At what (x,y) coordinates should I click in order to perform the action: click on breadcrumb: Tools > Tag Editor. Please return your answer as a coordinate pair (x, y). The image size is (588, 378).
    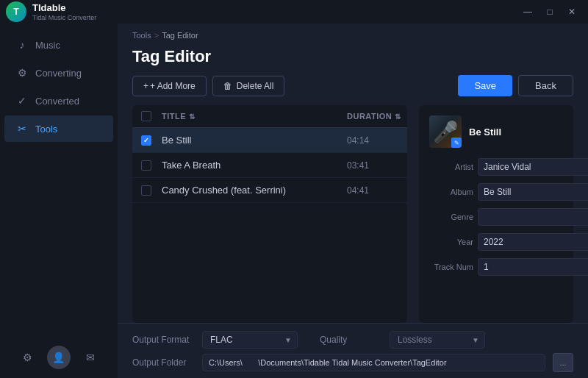
    Looking at the image, I should click on (353, 33).